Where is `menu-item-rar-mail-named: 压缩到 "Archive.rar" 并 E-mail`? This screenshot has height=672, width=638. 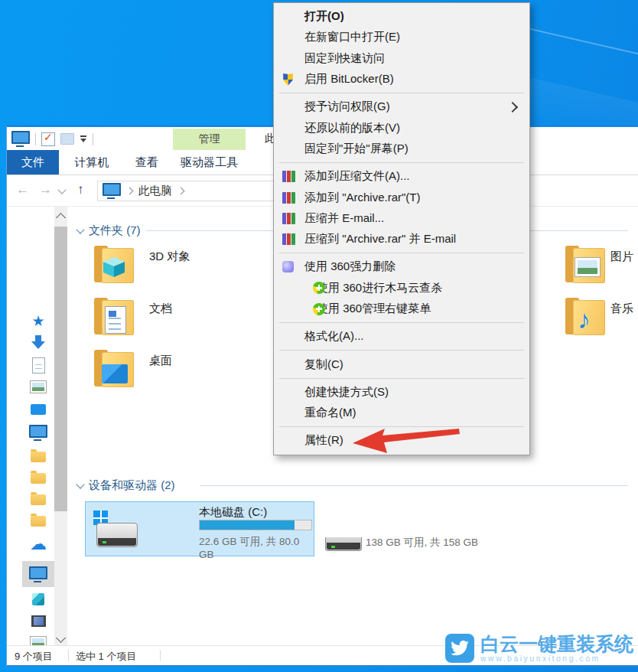 menu-item-rar-mail-named: 压缩到 "Archive.rar" 并 E-mail is located at coordinates (402, 239).